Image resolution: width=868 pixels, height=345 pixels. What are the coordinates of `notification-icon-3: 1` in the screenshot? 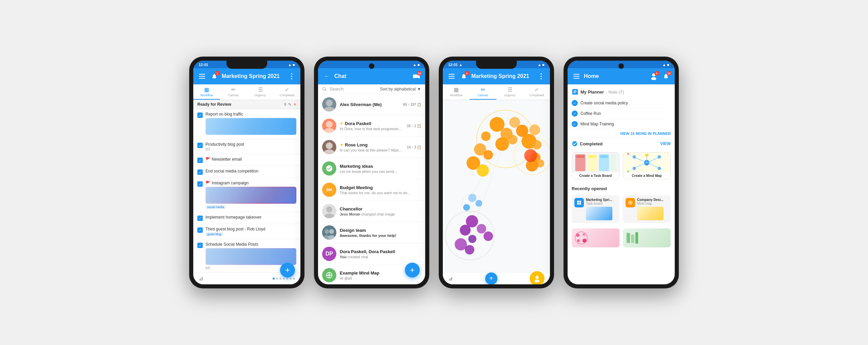 It's located at (464, 76).